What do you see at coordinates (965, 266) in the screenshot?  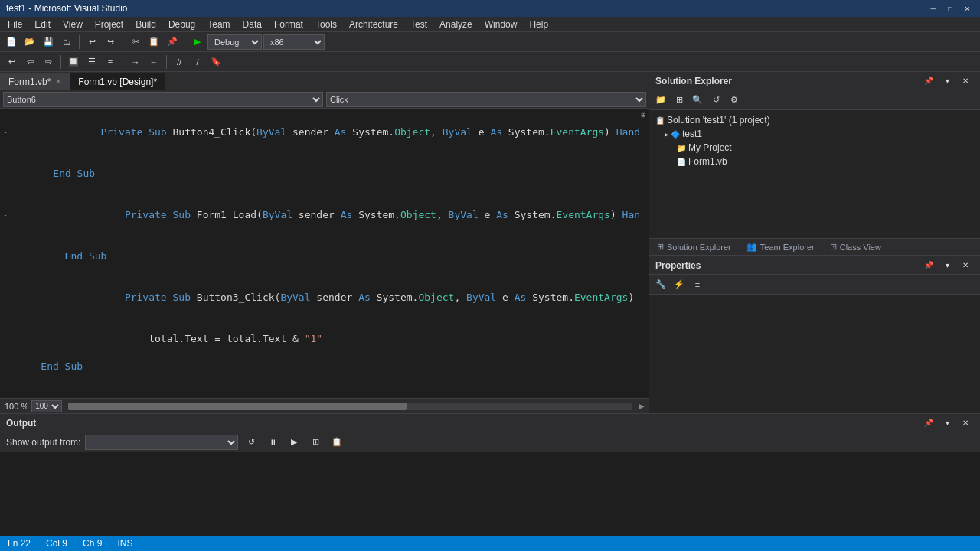 I see `prop-close-button: ✕` at bounding box center [965, 266].